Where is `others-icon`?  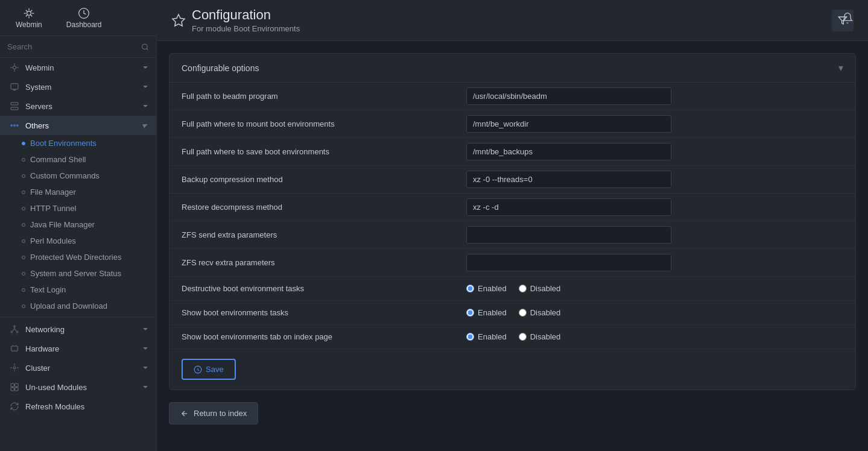
others-icon is located at coordinates (14, 125).